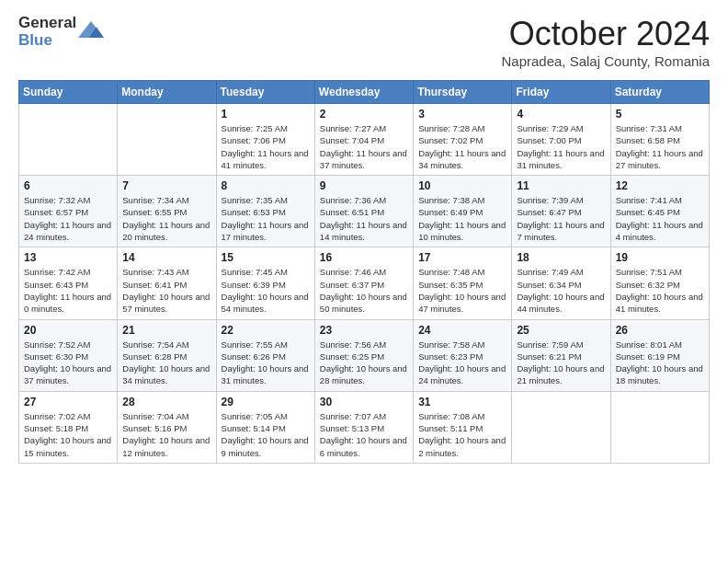 This screenshot has height=563, width=728. What do you see at coordinates (364, 291) in the screenshot?
I see `day-info: Sunrise: 7:46 AM Sunset: 6:37 PM Dayligh…` at bounding box center [364, 291].